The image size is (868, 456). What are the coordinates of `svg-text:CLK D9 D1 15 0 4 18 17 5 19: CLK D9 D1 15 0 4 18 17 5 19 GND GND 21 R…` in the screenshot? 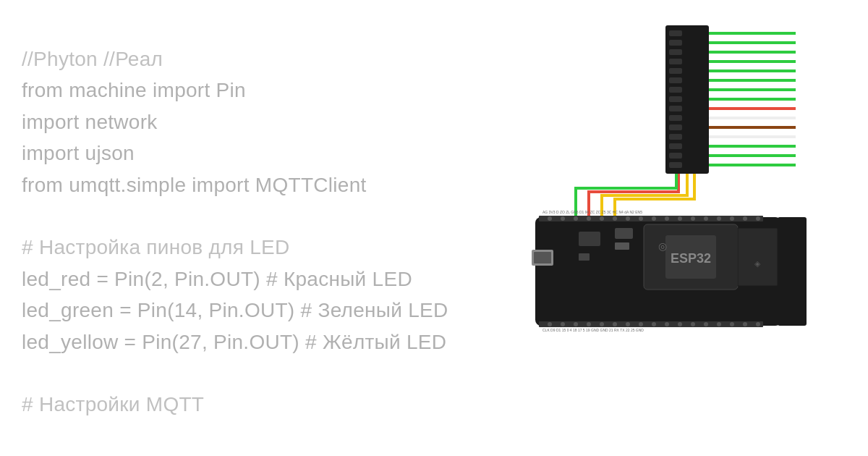 It's located at (593, 330).